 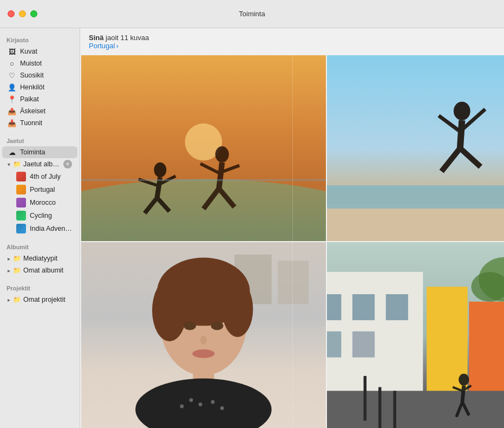 What do you see at coordinates (21, 203) in the screenshot?
I see `album-thumb-morocco` at bounding box center [21, 203].